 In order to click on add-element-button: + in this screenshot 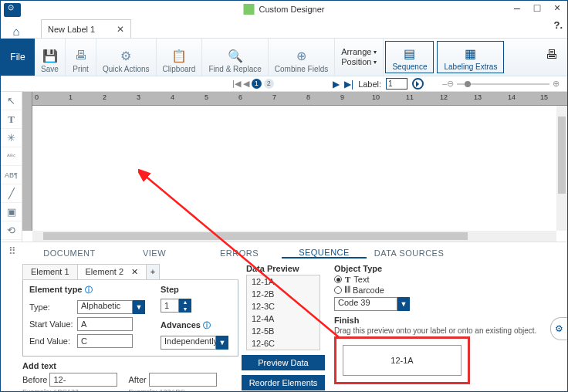, I will do `click(153, 272)`.